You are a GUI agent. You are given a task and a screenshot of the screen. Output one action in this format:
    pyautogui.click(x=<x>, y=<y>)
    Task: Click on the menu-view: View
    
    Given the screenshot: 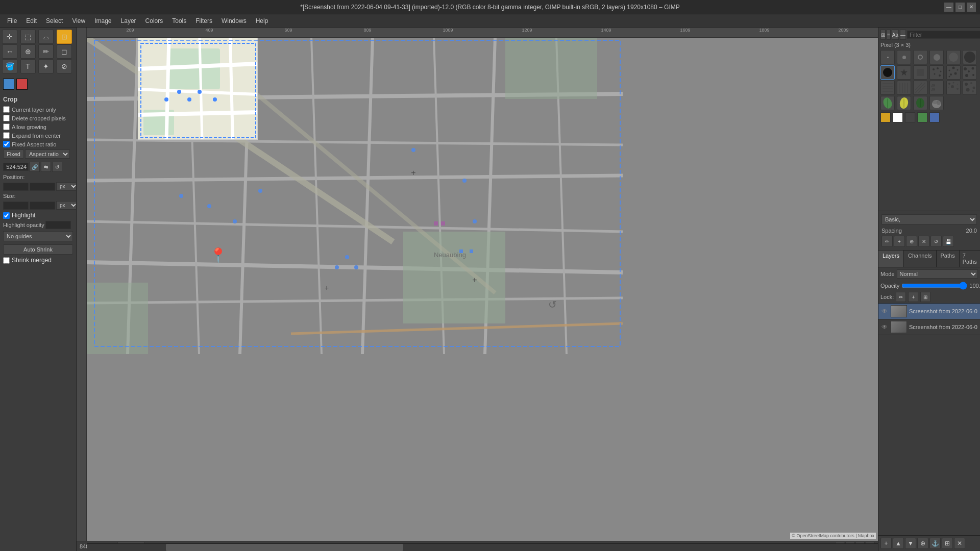 What is the action you would take?
    pyautogui.click(x=79, y=21)
    